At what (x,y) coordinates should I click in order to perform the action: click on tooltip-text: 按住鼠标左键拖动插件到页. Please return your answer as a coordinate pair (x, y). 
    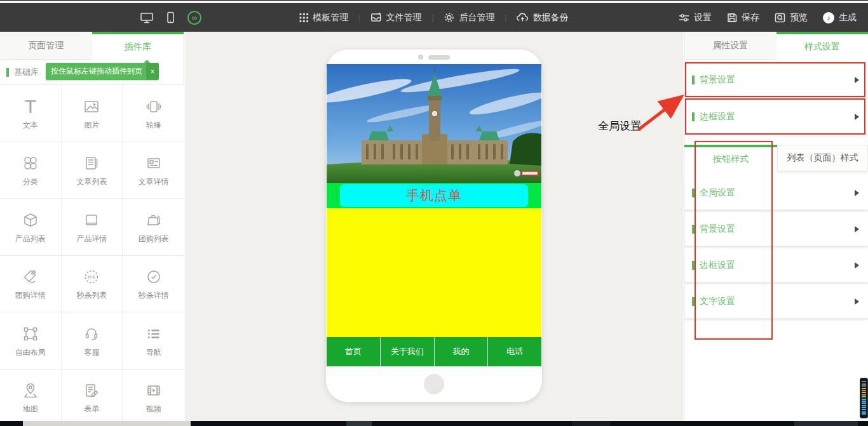
    Looking at the image, I should click on (97, 71).